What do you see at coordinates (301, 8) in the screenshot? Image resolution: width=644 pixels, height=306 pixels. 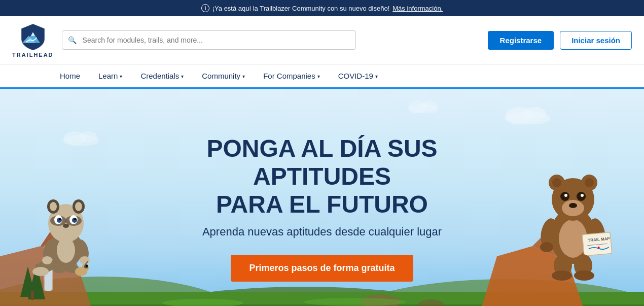 I see `announcement-text: ¡Ya está aquí la Trailblazer Community c…` at bounding box center [301, 8].